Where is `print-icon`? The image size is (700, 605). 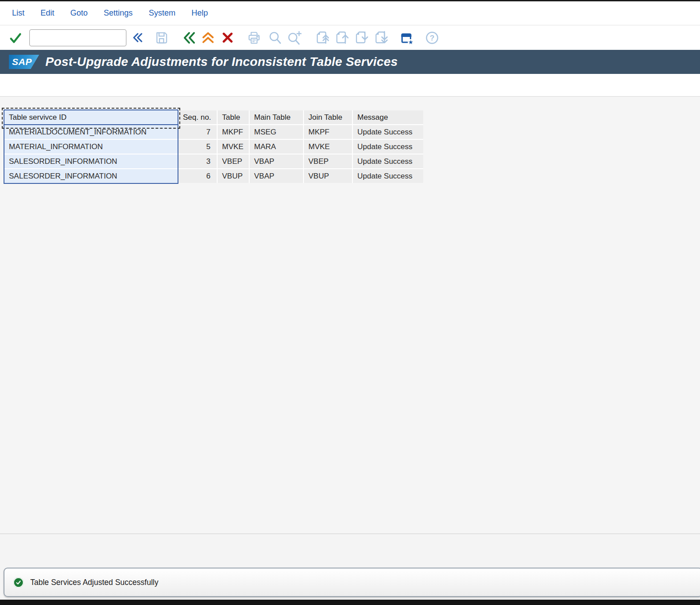 print-icon is located at coordinates (254, 38).